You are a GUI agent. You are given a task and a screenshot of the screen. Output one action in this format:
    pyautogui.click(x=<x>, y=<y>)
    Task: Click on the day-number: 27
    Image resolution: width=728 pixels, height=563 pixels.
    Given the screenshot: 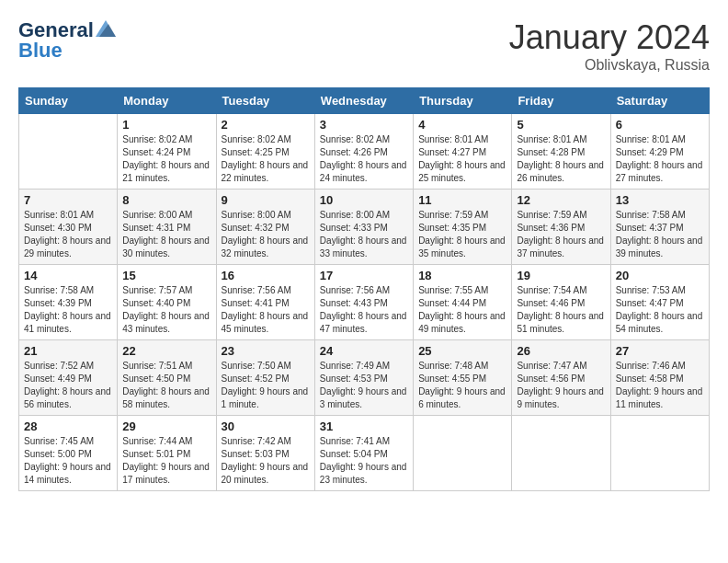 What is the action you would take?
    pyautogui.click(x=660, y=351)
    